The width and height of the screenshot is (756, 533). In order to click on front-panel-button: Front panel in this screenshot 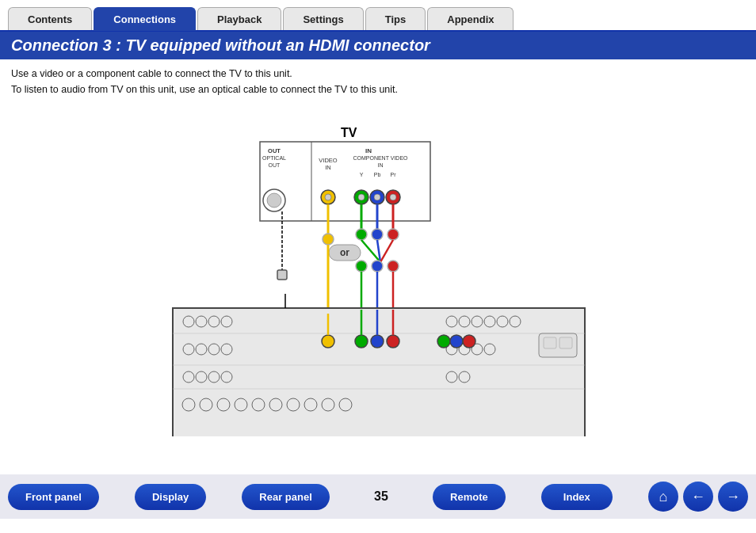, I will do `click(54, 497)`.